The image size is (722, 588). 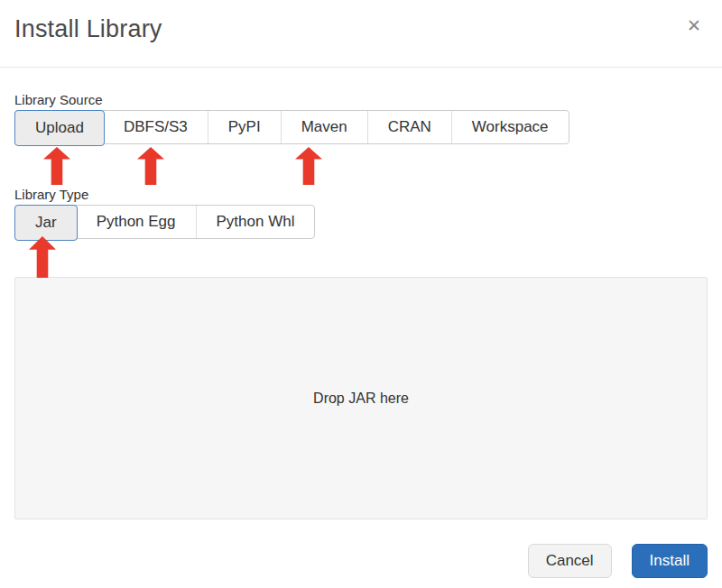 I want to click on source-option-cran: CRAN, so click(x=410, y=127).